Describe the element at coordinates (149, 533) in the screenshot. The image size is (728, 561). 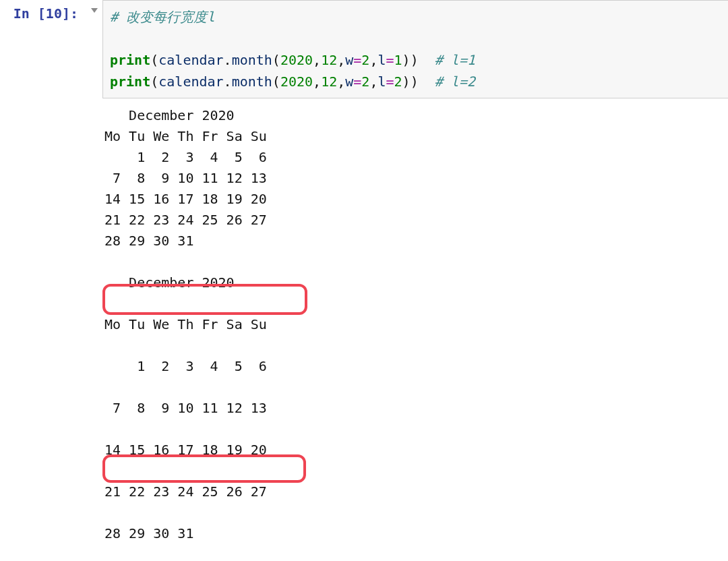
I see `cal2-row: 28 29 30 31` at that location.